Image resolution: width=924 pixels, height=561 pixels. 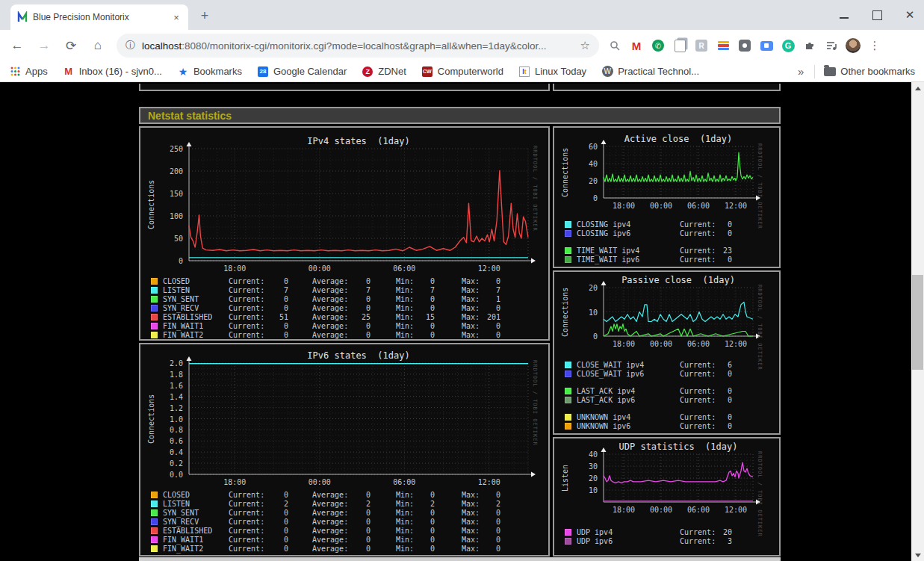 What do you see at coordinates (680, 46) in the screenshot?
I see `copy-pages-icon` at bounding box center [680, 46].